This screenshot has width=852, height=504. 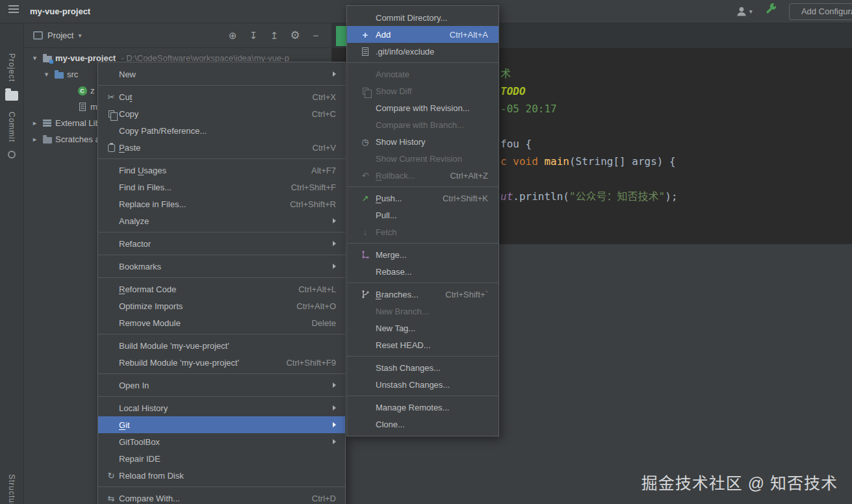 What do you see at coordinates (12, 96) in the screenshot?
I see `project-folder-icon` at bounding box center [12, 96].